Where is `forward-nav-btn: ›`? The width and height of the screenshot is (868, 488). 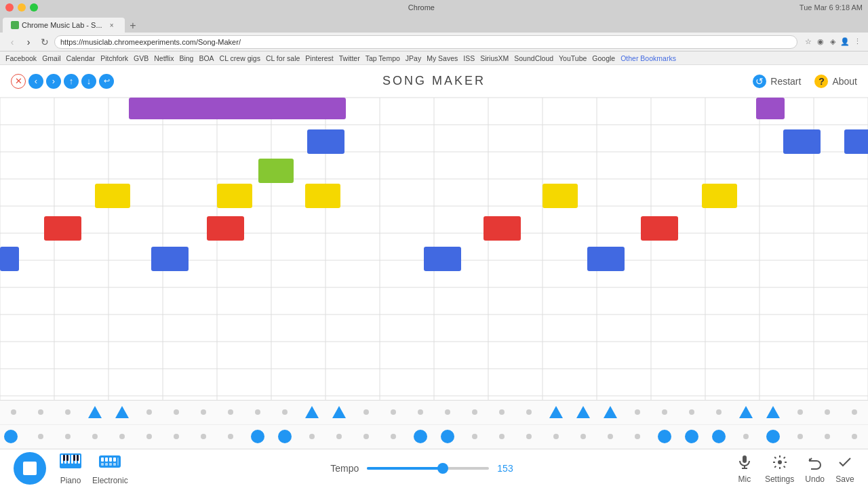
forward-nav-btn: › is located at coordinates (54, 81).